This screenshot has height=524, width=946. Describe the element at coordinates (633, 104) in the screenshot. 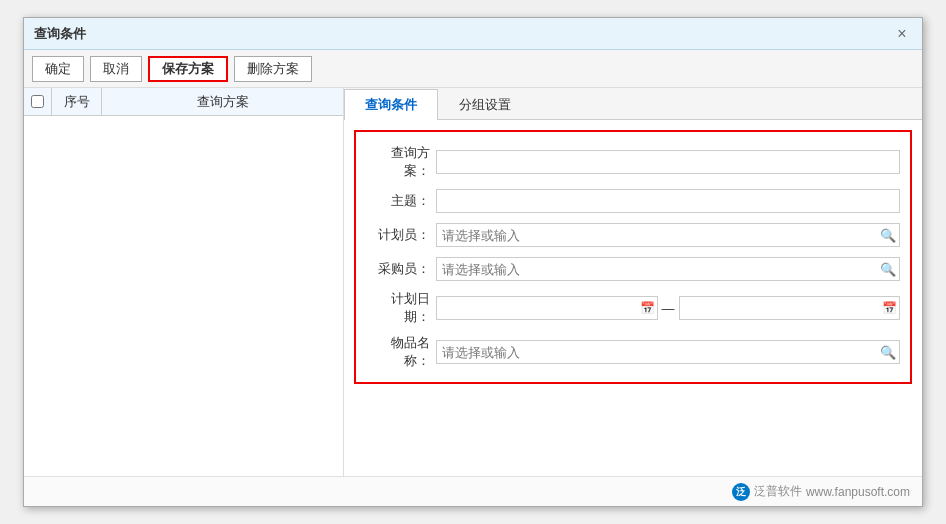

I see `tabs: 查询条件 分组设置` at that location.